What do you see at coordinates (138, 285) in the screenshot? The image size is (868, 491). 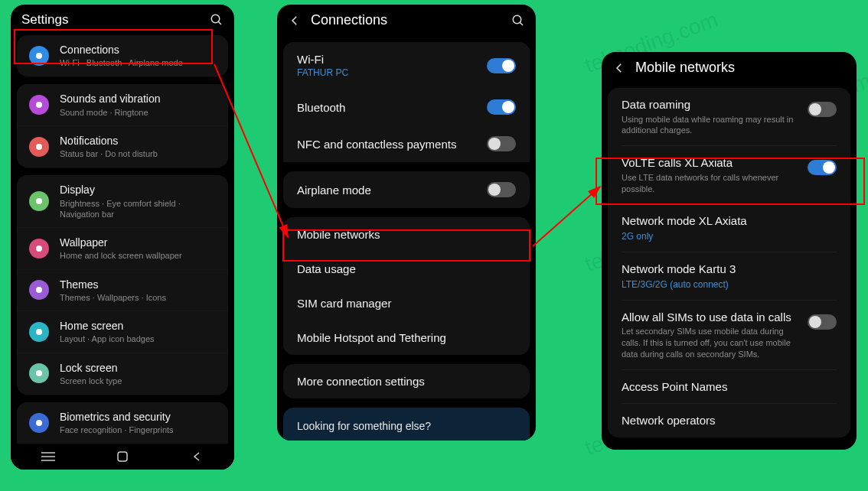 I see `item-title: Themes` at bounding box center [138, 285].